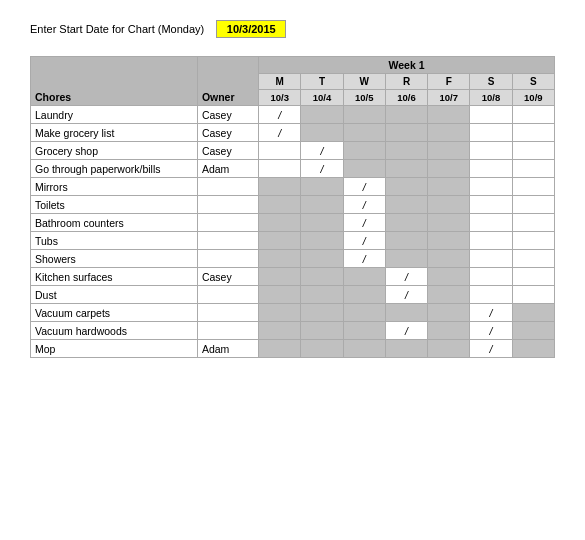 The width and height of the screenshot is (585, 540). I want to click on day-header-cell: W, so click(364, 82).